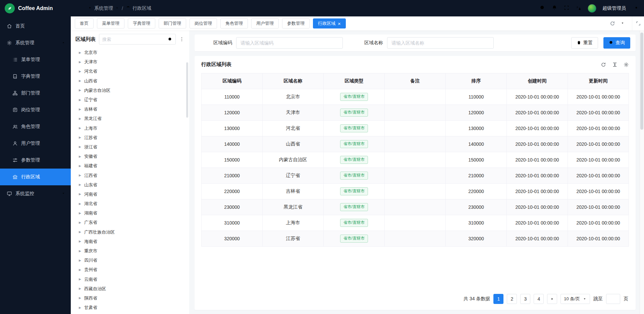 The width and height of the screenshot is (644, 314). Describe the element at coordinates (613, 299) in the screenshot. I see `jump-page-input` at that location.